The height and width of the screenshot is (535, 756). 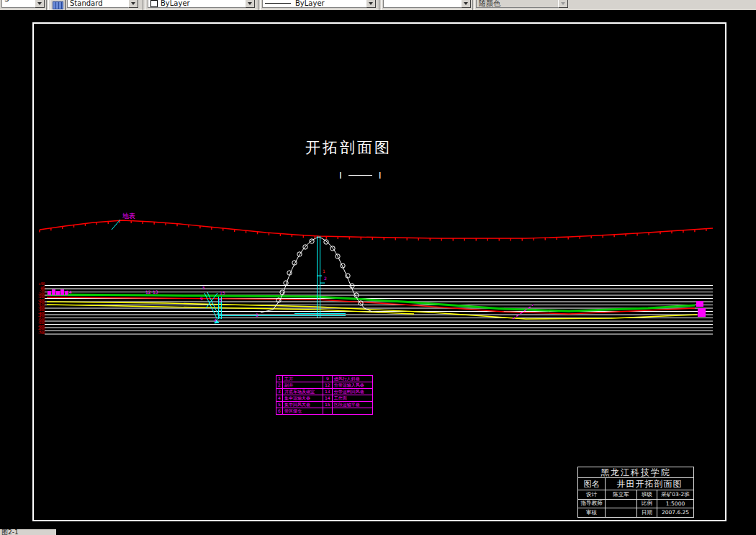 What do you see at coordinates (352, 379) in the screenshot?
I see `legend-label: 进风行人斜巷` at bounding box center [352, 379].